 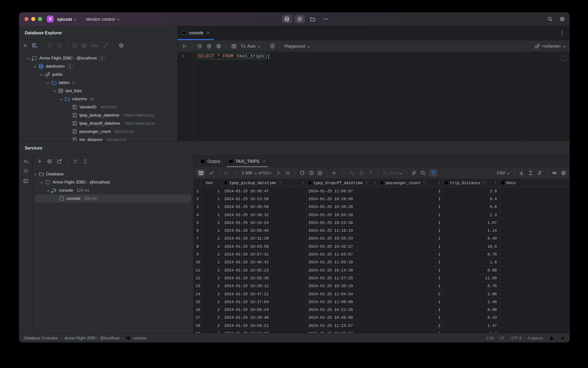 I want to click on table-row: 3 1 2024-01-25 10:30:56 2024-01-25 10:35…, so click(x=382, y=207).